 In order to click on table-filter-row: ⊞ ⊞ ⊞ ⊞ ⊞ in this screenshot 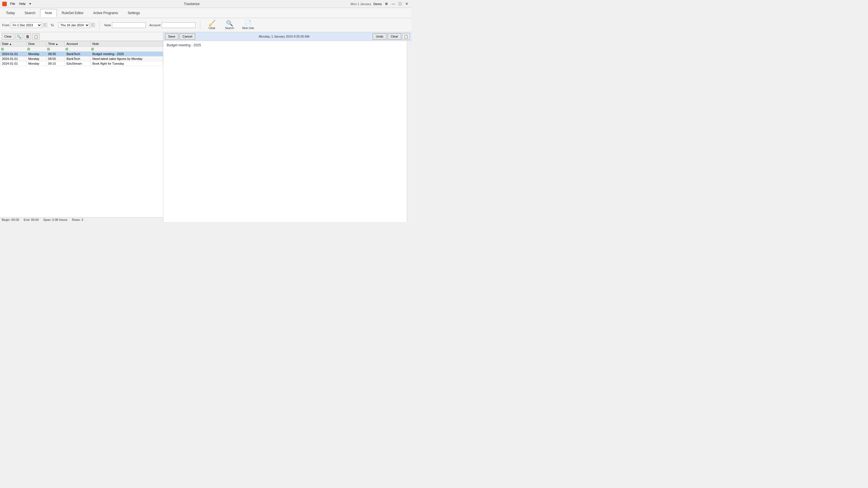, I will do `click(82, 49)`.